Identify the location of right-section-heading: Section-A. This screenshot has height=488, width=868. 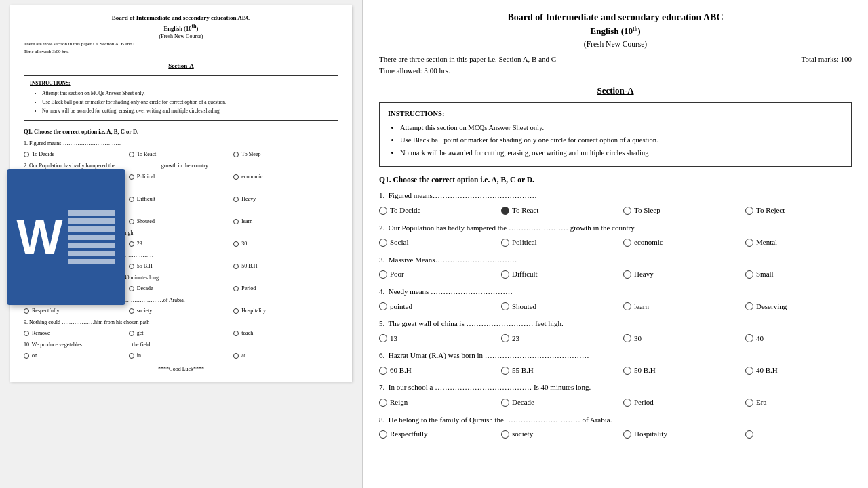
(616, 91).